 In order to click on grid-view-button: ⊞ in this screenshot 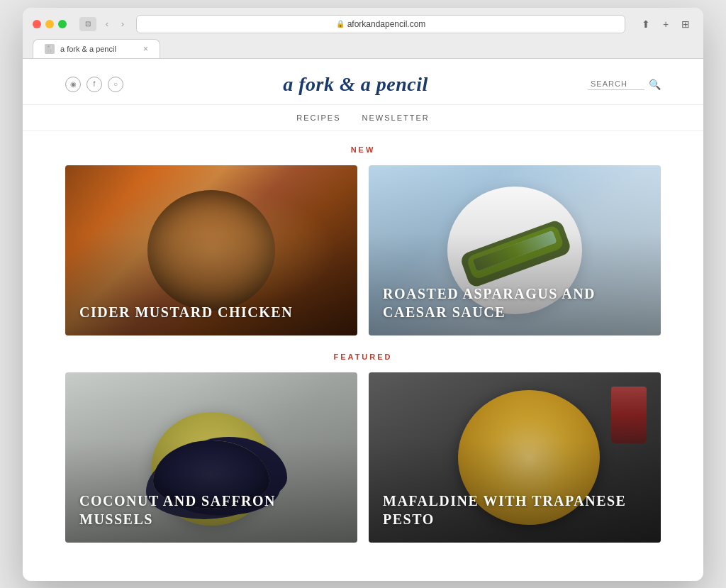, I will do `click(686, 24)`.